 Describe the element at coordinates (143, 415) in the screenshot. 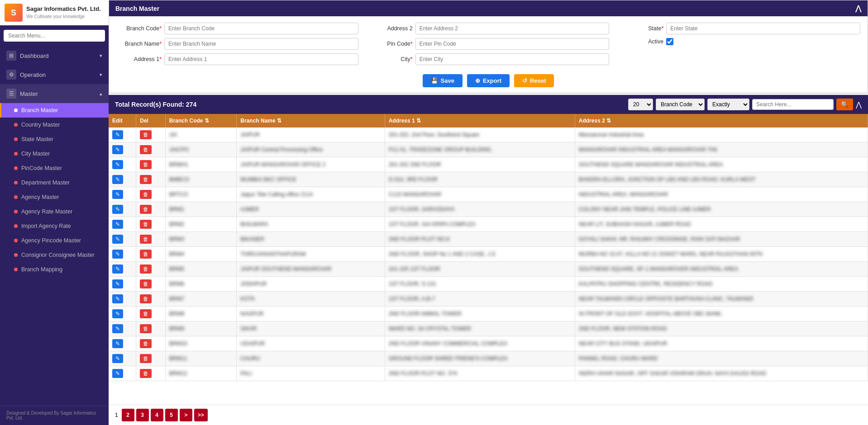

I see `page-button-3: 3` at that location.